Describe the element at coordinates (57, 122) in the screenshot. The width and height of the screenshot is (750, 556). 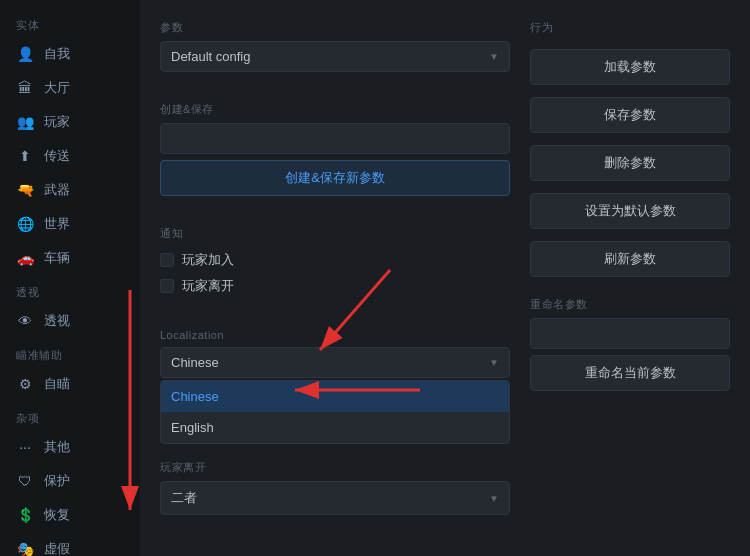
I see `sidebar-label-player: 玩家` at that location.